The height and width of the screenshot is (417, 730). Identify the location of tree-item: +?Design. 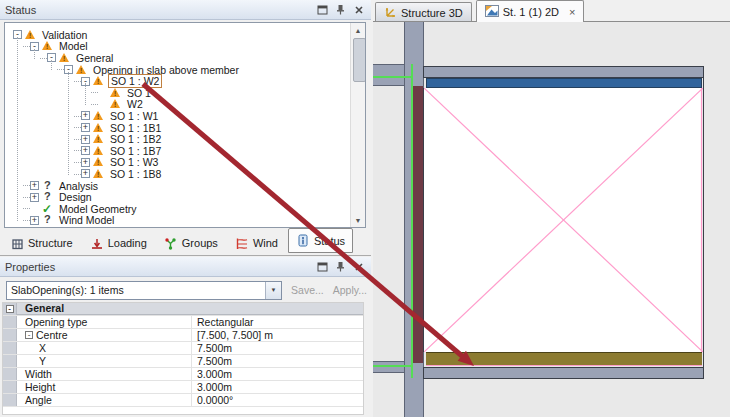
(178, 197).